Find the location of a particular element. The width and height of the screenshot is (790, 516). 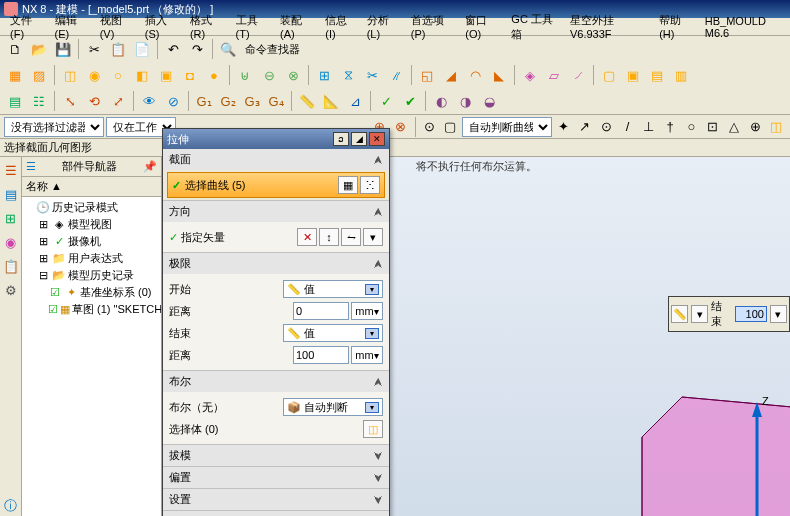

tree-item-user-expr: ⊞📁用户表达式 is located at coordinates (92, 258).